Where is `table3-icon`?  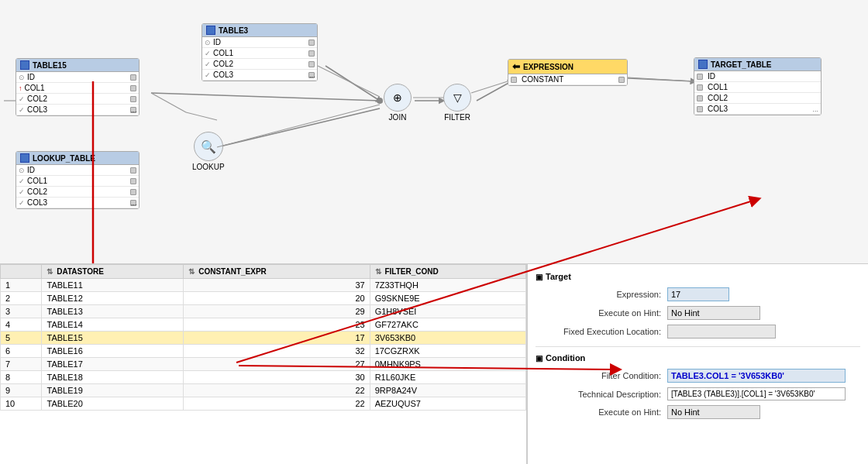 table3-icon is located at coordinates (211, 30).